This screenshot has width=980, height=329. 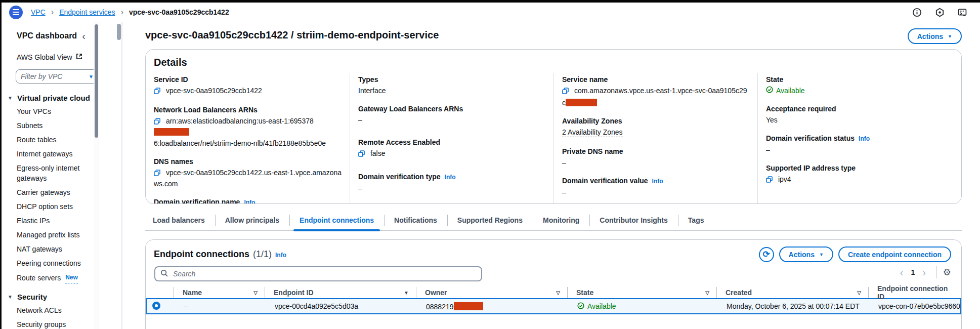 What do you see at coordinates (860, 114) in the screenshot?
I see `field-acceptance-required: Acceptance required Yes` at bounding box center [860, 114].